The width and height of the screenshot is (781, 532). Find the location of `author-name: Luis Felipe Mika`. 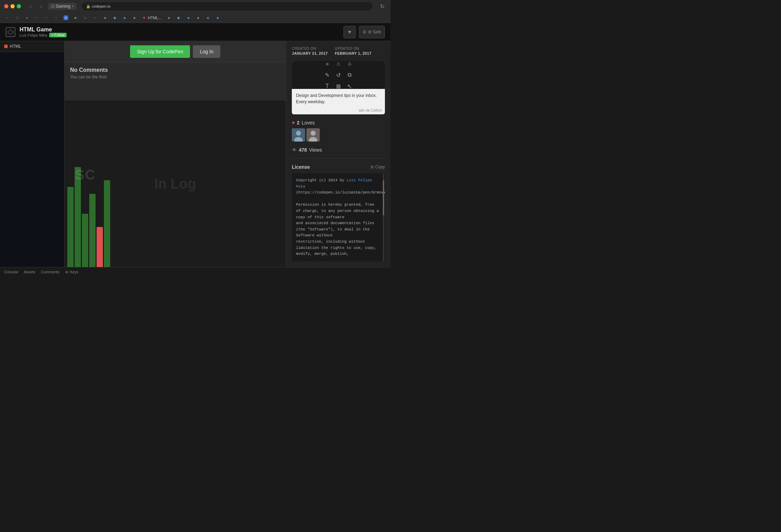

author-name: Luis Felipe Mika is located at coordinates (33, 35).